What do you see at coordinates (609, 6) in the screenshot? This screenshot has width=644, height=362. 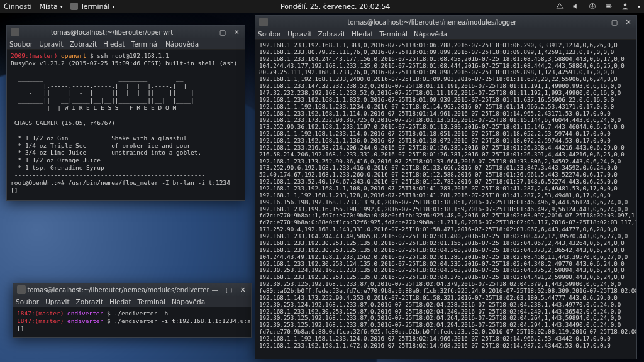 I see `battery-icon` at bounding box center [609, 6].